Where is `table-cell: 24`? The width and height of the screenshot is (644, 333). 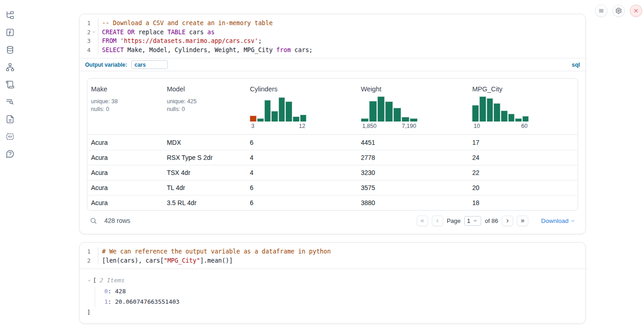 table-cell: 24 is located at coordinates (523, 158).